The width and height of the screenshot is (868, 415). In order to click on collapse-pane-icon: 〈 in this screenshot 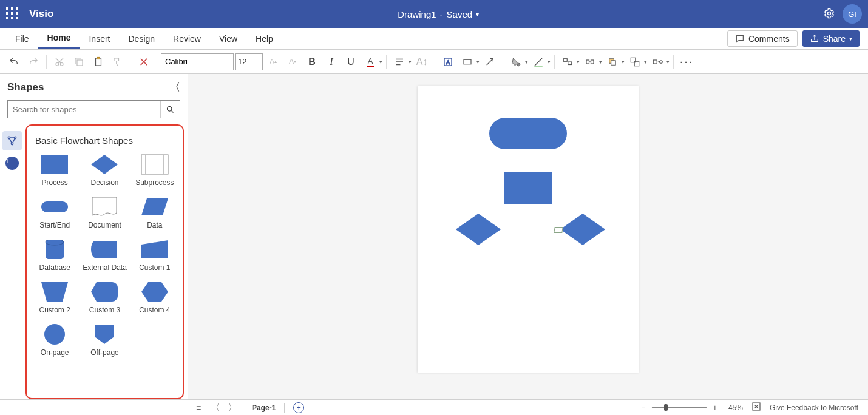, I will do `click(175, 87)`.